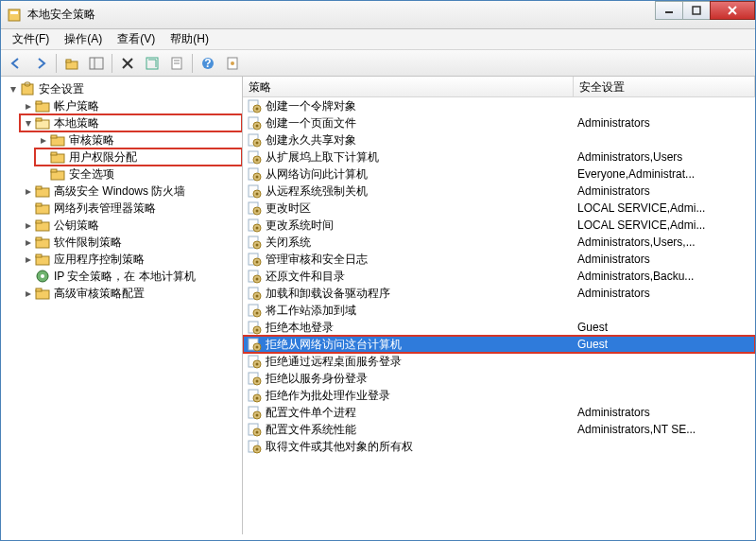  Describe the element at coordinates (138, 157) in the screenshot. I see `tree-node-user-rights-assignment: ▸ 用户权限分配` at that location.